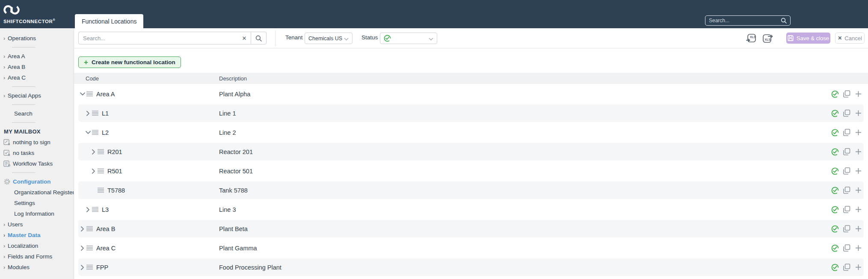 This screenshot has width=868, height=279. I want to click on table-row: T5788 Tank 5788, so click(471, 190).